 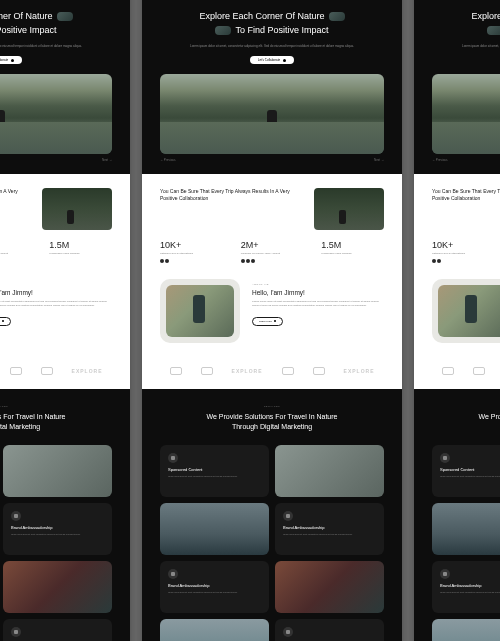 What do you see at coordinates (214, 470) in the screenshot?
I see `service-title: Sponsored Content` at bounding box center [214, 470].